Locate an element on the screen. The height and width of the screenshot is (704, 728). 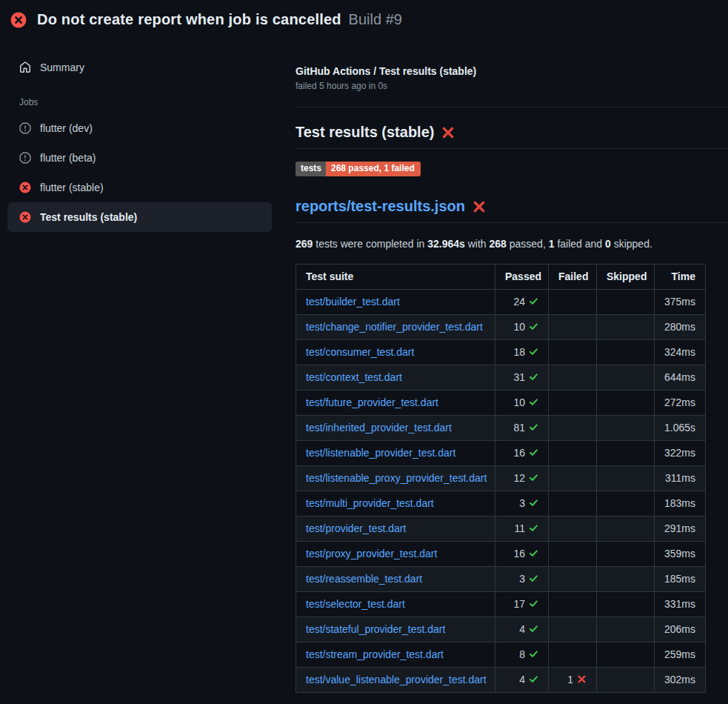
tests-badge: tests 268 passed, 1 failed is located at coordinates (358, 169).